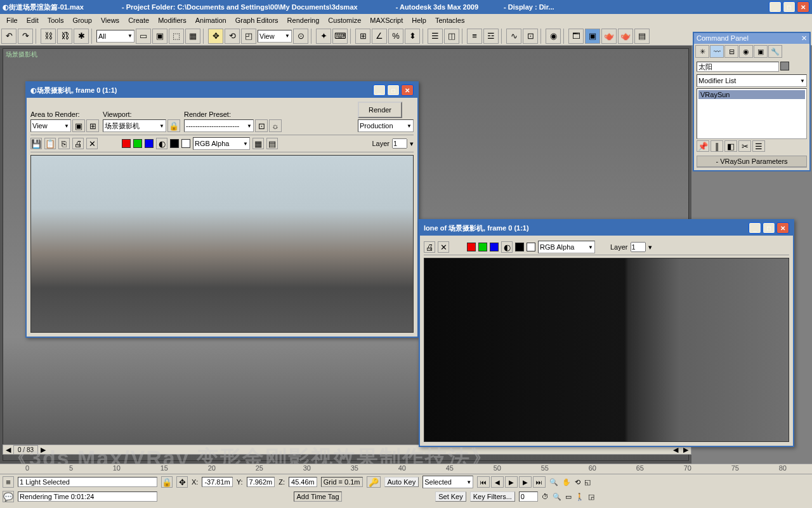 This screenshot has width=812, height=508. Describe the element at coordinates (761, 51) in the screenshot. I see `tab-display-icon: ▣` at that location.